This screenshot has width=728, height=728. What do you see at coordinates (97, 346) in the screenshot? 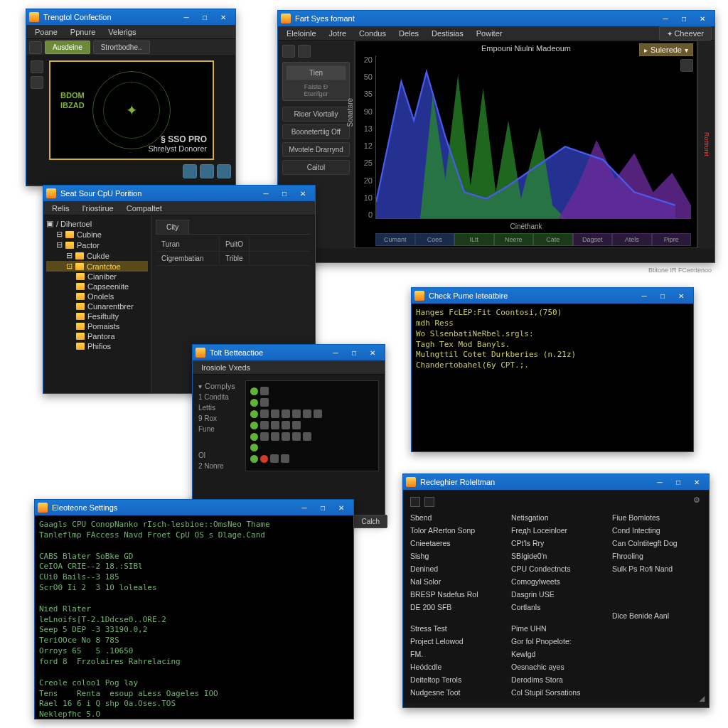
I see `tree-node: Phifios` at bounding box center [97, 346].